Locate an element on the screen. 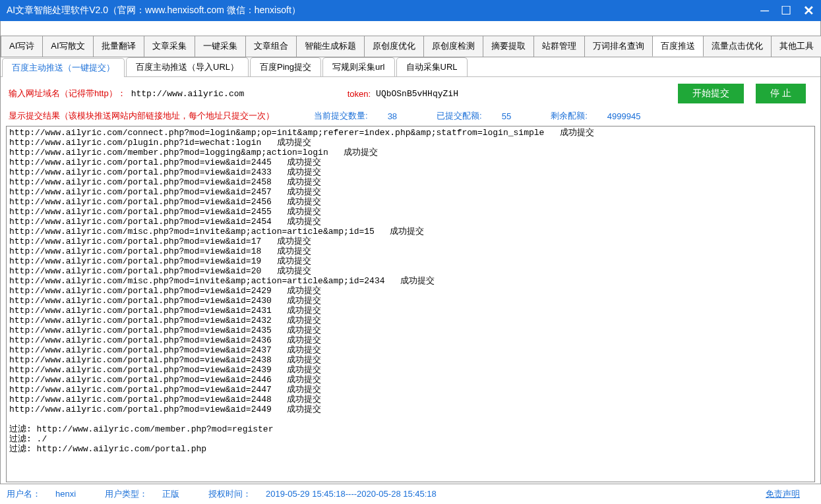 This screenshot has width=821, height=504. maximize-icon: ☐ is located at coordinates (786, 11).